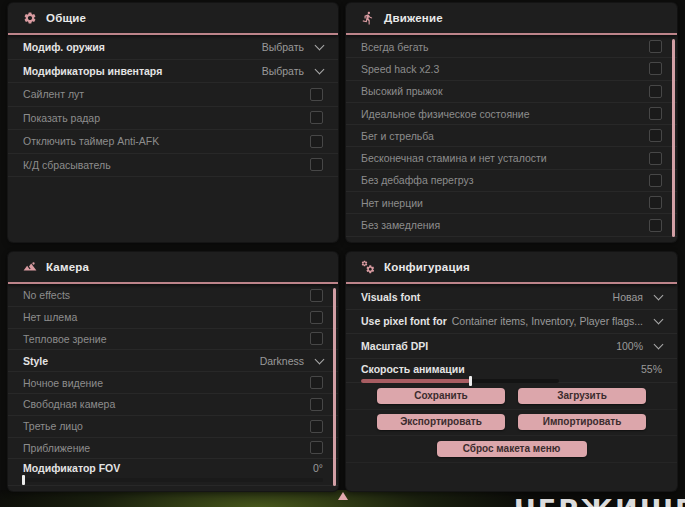  I want to click on export-button: Экспортировать, so click(441, 422).